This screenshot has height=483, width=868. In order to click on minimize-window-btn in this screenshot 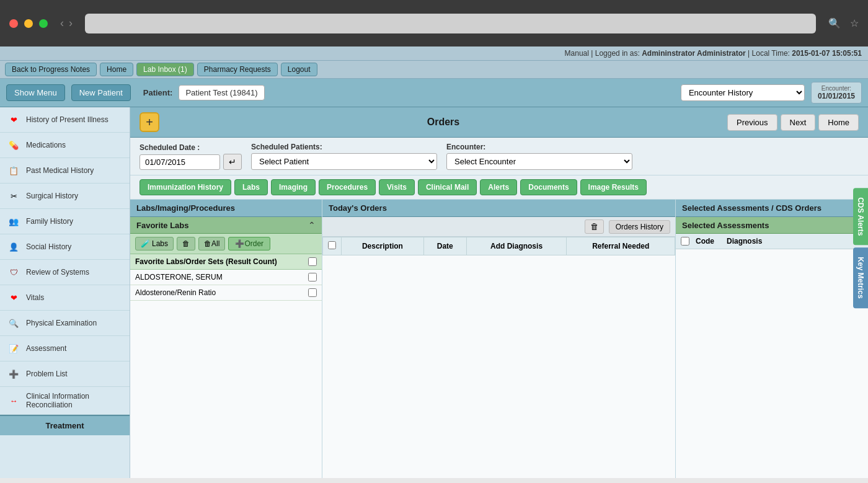, I will do `click(29, 24)`.